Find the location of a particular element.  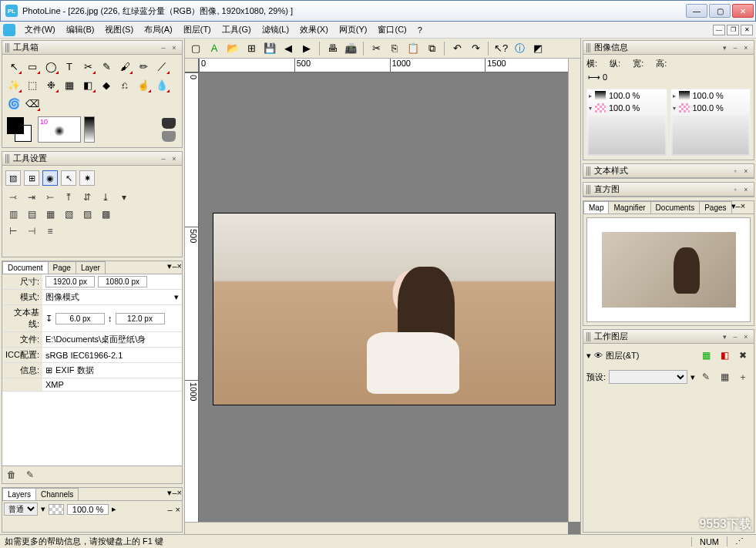

brush-preview: 10 is located at coordinates (59, 129).